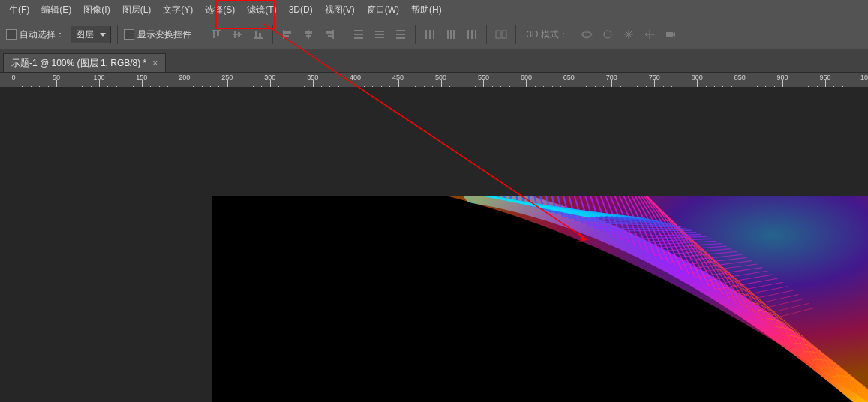  What do you see at coordinates (91, 34) in the screenshot?
I see `layer-dropdown: 图层` at bounding box center [91, 34].